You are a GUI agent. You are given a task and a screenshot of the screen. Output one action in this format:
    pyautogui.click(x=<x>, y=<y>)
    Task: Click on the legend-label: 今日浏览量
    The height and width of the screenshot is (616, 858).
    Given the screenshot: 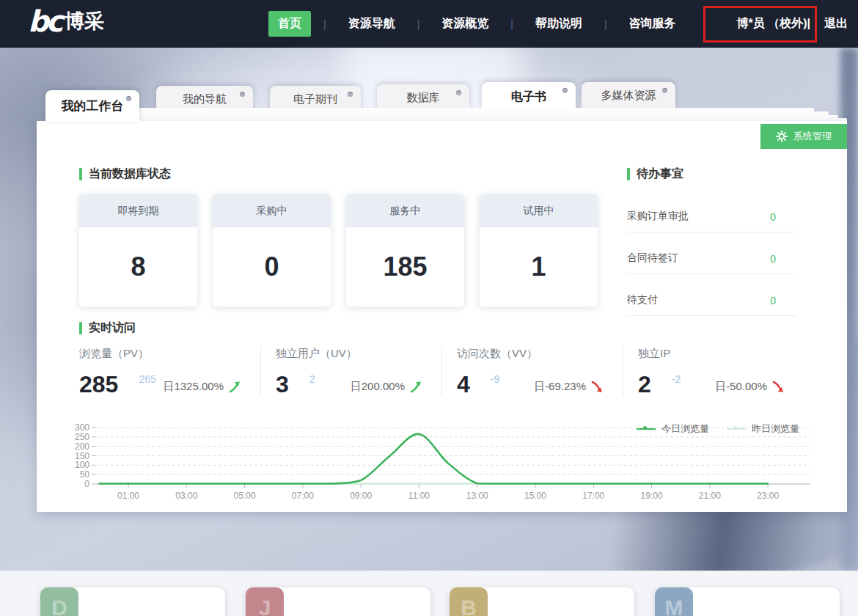 What is the action you would take?
    pyautogui.click(x=685, y=429)
    